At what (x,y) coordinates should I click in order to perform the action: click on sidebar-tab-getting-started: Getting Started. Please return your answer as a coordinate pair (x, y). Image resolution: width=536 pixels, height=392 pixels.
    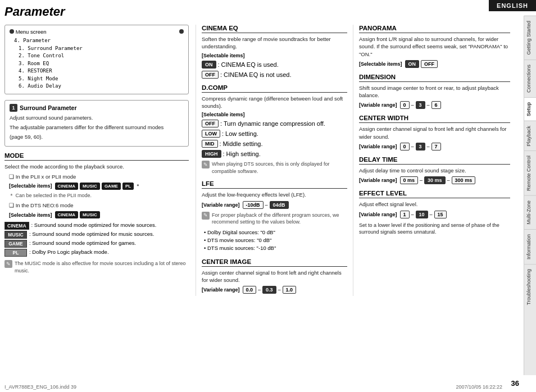
    Looking at the image, I should click on (530, 38).